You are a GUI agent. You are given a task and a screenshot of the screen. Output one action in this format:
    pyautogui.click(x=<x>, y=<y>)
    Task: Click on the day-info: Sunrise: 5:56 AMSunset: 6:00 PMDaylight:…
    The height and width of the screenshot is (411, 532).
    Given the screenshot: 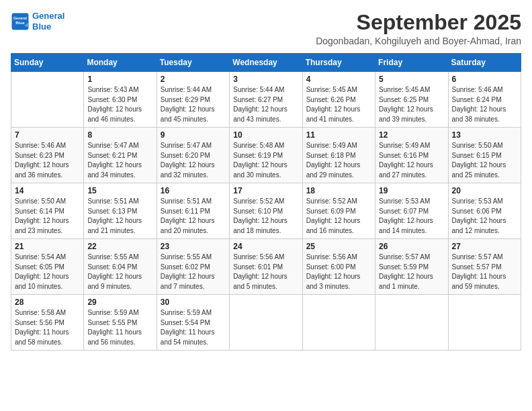 What is the action you would take?
    pyautogui.click(x=339, y=272)
    